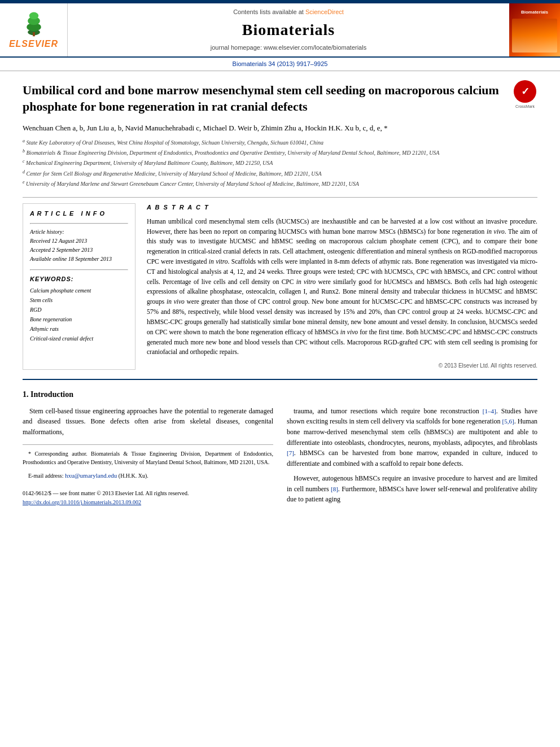 The width and height of the screenshot is (560, 747). What do you see at coordinates (280, 457) in the screenshot?
I see `intro-two-col: Stem cell-based tissue engineering appro…` at bounding box center [280, 457].